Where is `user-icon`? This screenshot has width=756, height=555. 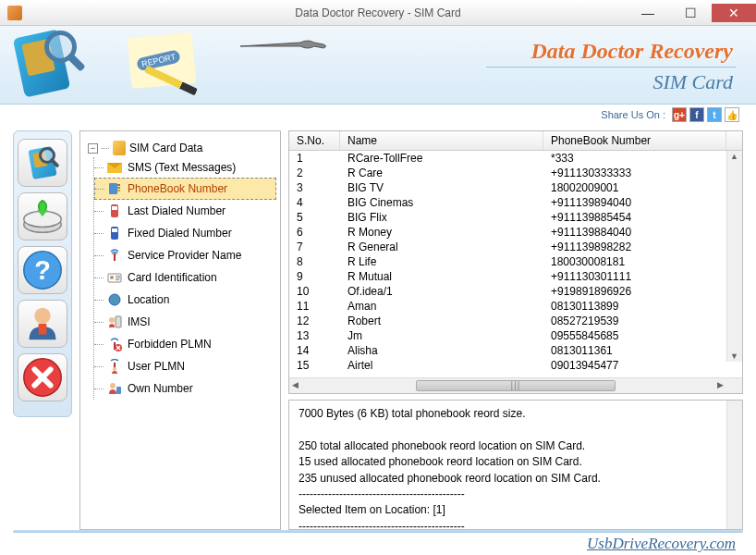
user-icon is located at coordinates (43, 324).